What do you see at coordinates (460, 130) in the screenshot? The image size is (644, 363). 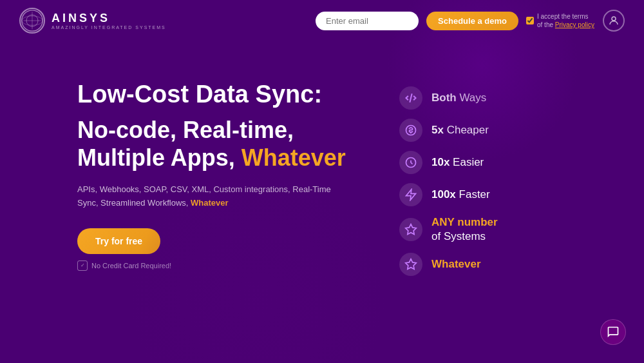 I see `feature-5x-cheaper-text: 5x Cheaper` at bounding box center [460, 130].